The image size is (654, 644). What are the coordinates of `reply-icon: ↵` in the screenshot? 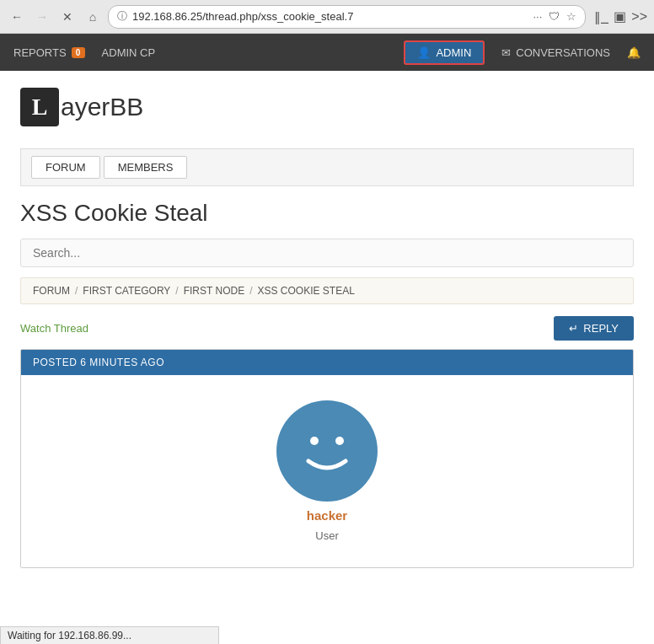 It's located at (573, 329).